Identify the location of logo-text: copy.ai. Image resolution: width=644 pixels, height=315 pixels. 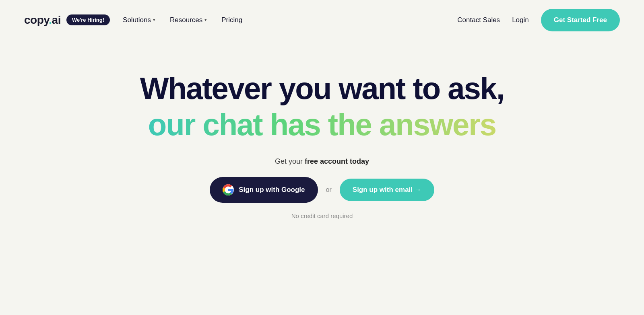
(43, 20).